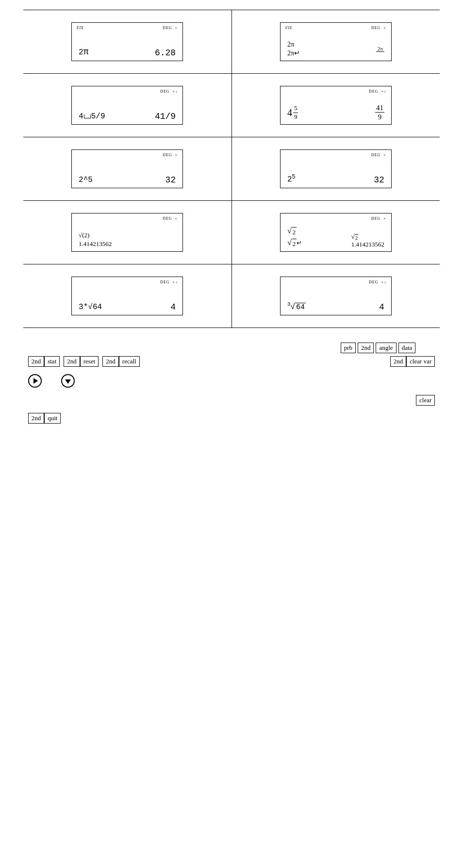  What do you see at coordinates (232, 233) in the screenshot?
I see `calc-row-sqrt: DEG + √(2) 1.414213562 DEG +` at bounding box center [232, 233].